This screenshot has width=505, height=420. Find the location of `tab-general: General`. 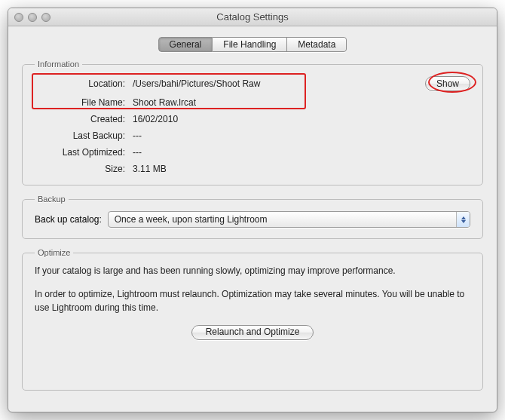

tab-general: General is located at coordinates (185, 44).